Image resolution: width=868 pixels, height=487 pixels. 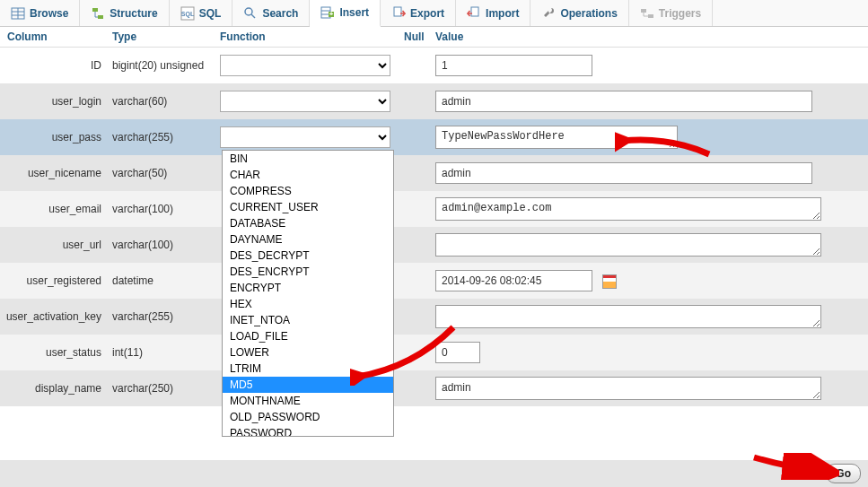 I want to click on tab-insert: + Insert, so click(x=345, y=13).